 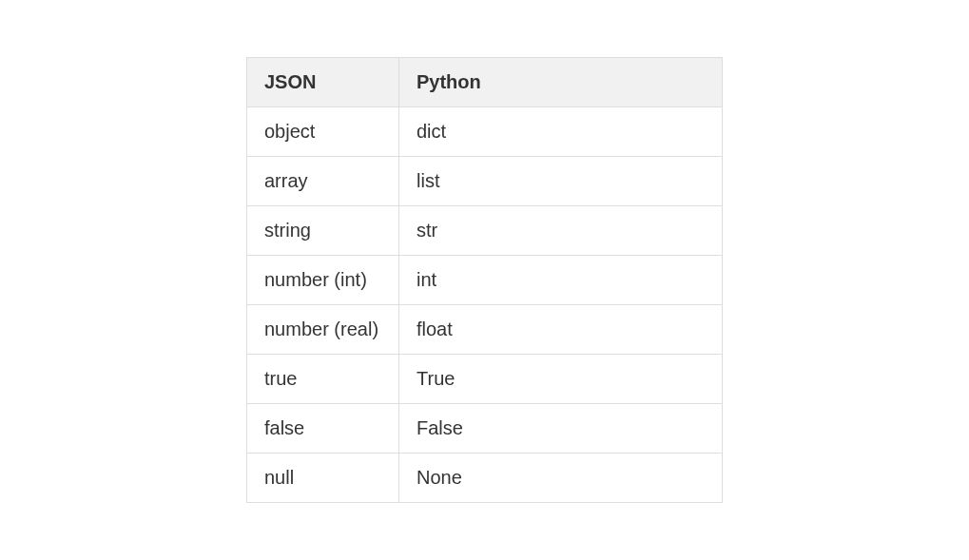 I want to click on table-row: true True, so click(x=485, y=379).